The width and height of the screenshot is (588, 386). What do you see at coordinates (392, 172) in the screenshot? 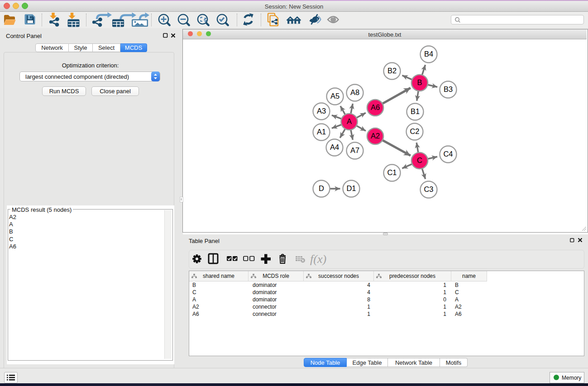
I see `svg-text: C1` at bounding box center [392, 172].